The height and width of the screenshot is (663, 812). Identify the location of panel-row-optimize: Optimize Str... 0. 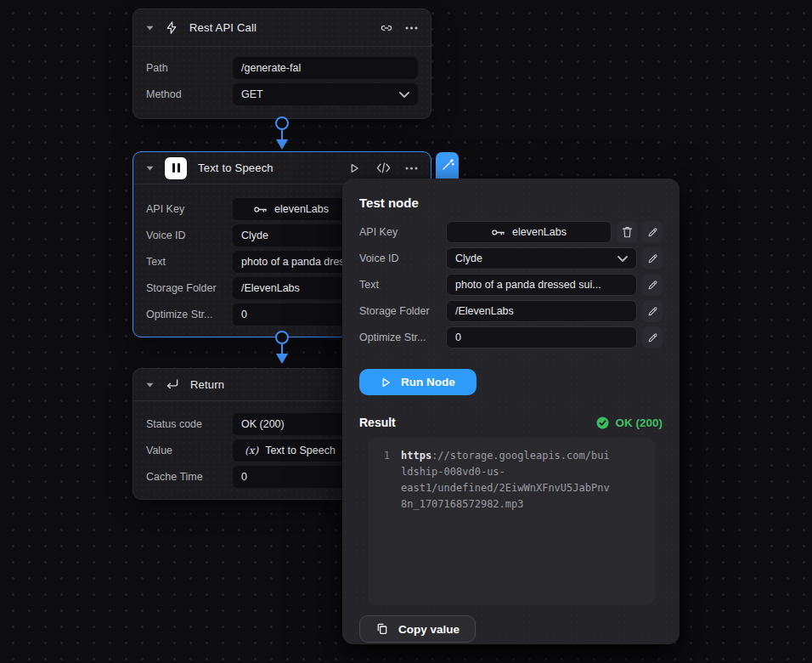
(511, 337).